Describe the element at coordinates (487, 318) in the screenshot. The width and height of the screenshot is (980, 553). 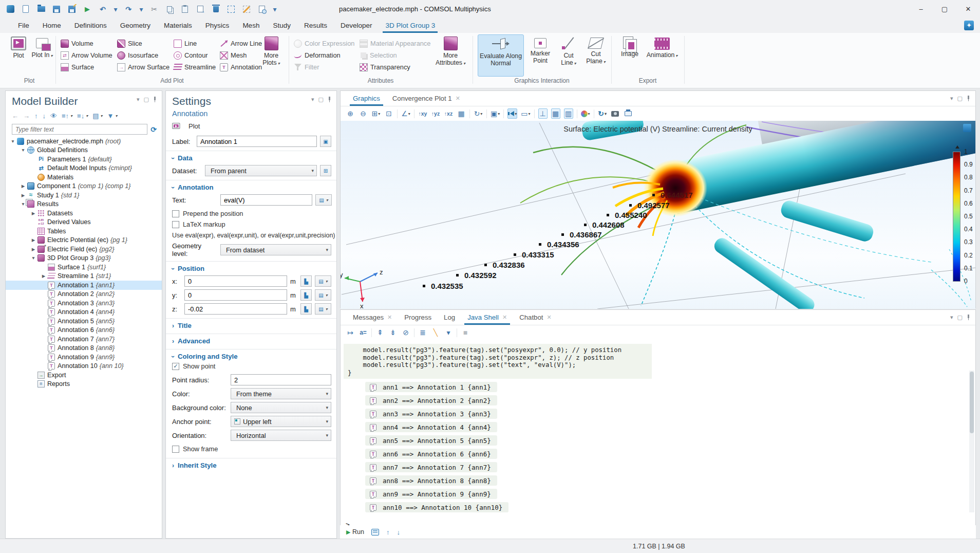
I see `information-tab-java-shell: Java Shell✕` at that location.